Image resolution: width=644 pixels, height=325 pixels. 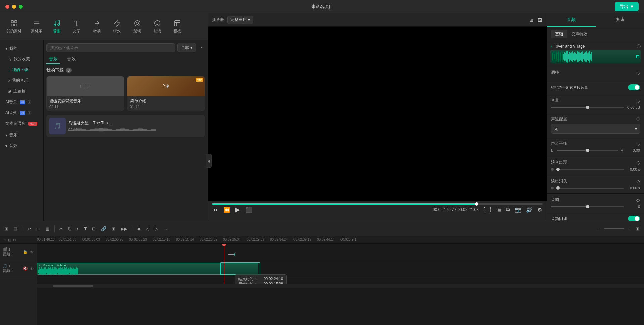 What do you see at coordinates (588, 207) in the screenshot?
I see `pitch-slider` at bounding box center [588, 207].